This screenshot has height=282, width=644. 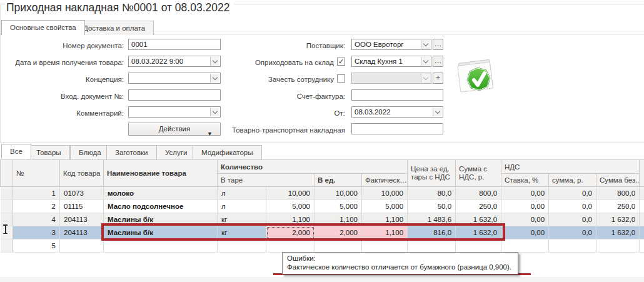 What do you see at coordinates (385, 233) in the screenshot?
I see `qty-actual-cell-error: 1,100` at bounding box center [385, 233].